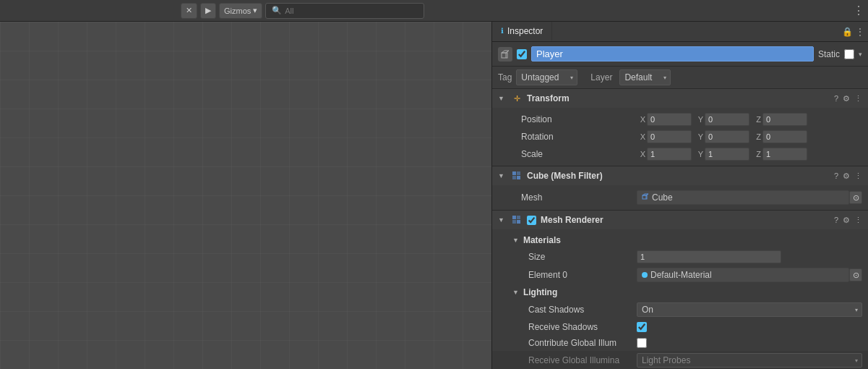  What do you see at coordinates (680, 292) in the screenshot?
I see `lighting-section-header: ▼ Lighting` at bounding box center [680, 292].